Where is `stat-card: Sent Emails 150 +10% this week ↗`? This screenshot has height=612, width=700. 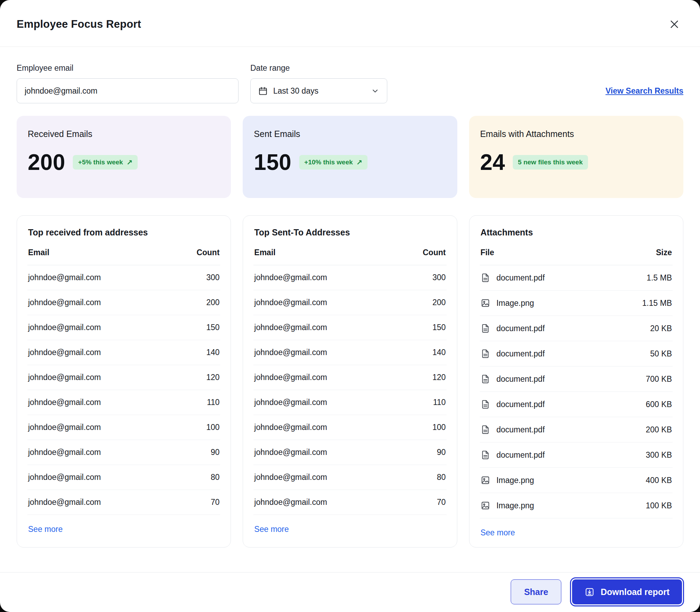 stat-card: Sent Emails 150 +10% this week ↗ is located at coordinates (350, 157).